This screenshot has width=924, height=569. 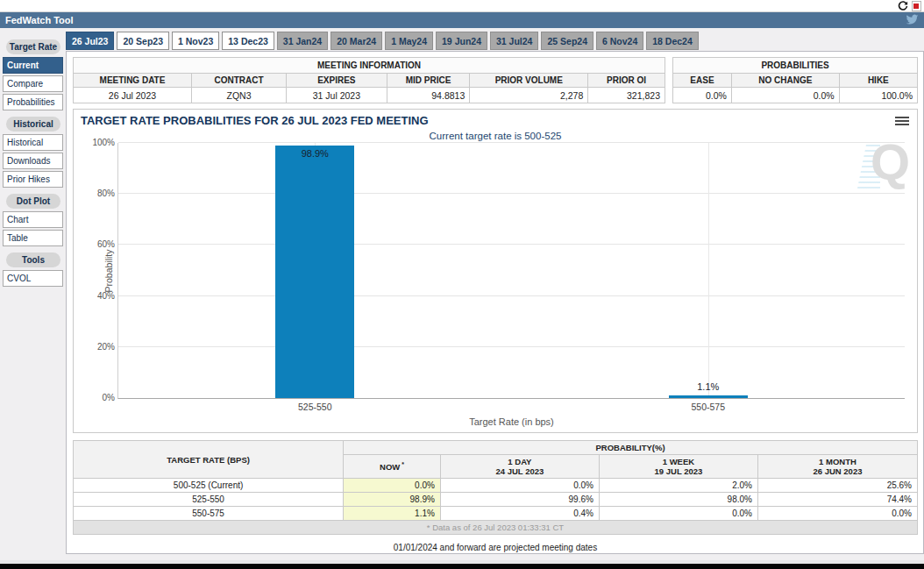 I want to click on meeting-info-value-prior-oi: 321,823, so click(x=627, y=96).